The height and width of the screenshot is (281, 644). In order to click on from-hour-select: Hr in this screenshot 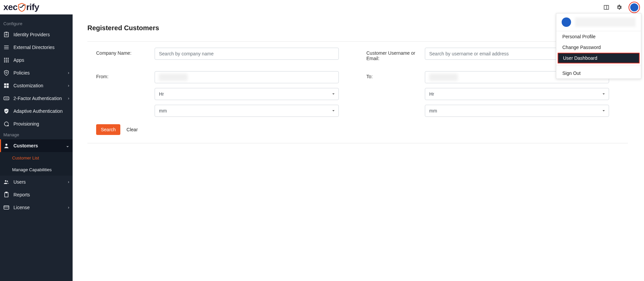, I will do `click(247, 94)`.